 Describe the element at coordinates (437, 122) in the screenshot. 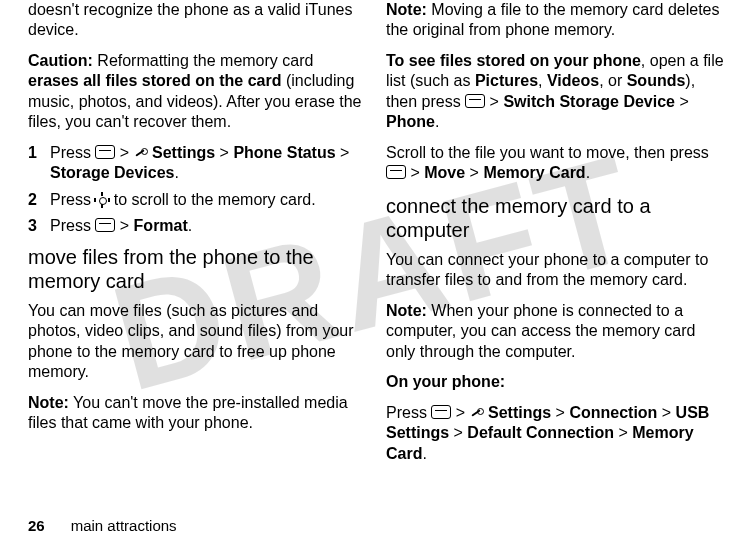

I see `see-end: .` at that location.